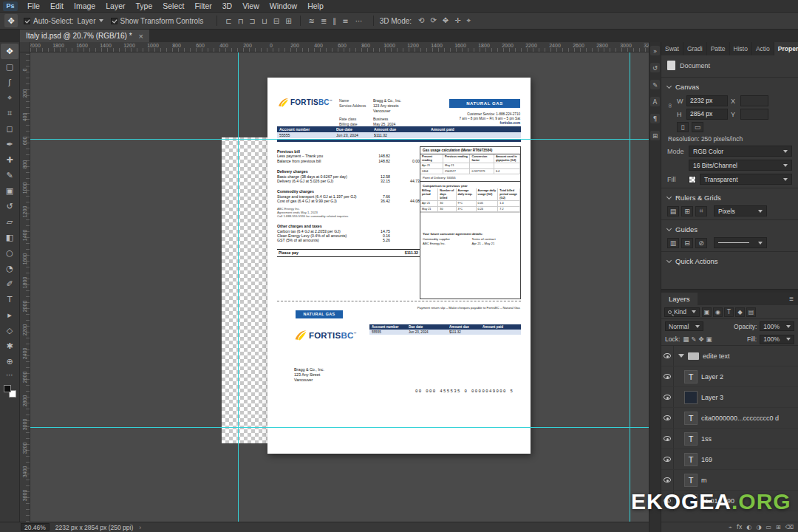 This screenshot has width=798, height=532. I want to click on align-left-icon: ⊏, so click(228, 21).